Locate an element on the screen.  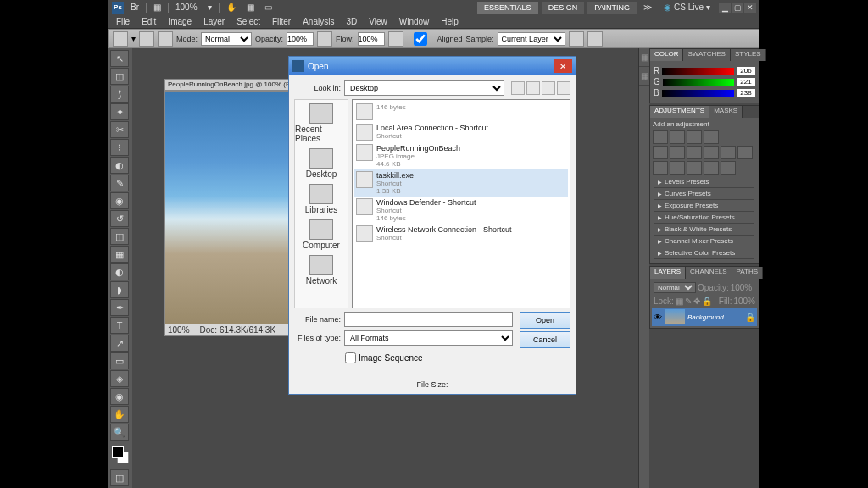
tool-preset-icon is located at coordinates (120, 39).